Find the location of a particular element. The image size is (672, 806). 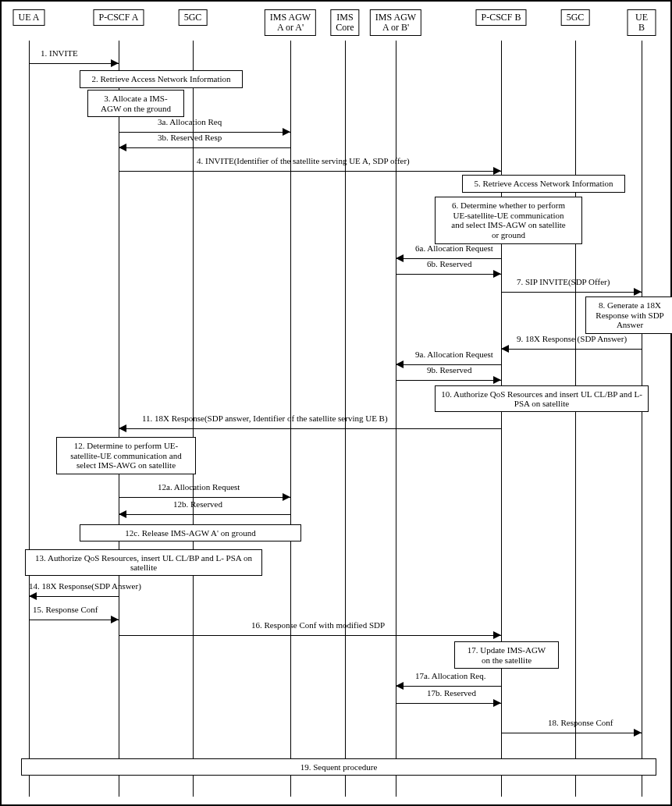

participant-5gc-b: 5GC is located at coordinates (576, 17).